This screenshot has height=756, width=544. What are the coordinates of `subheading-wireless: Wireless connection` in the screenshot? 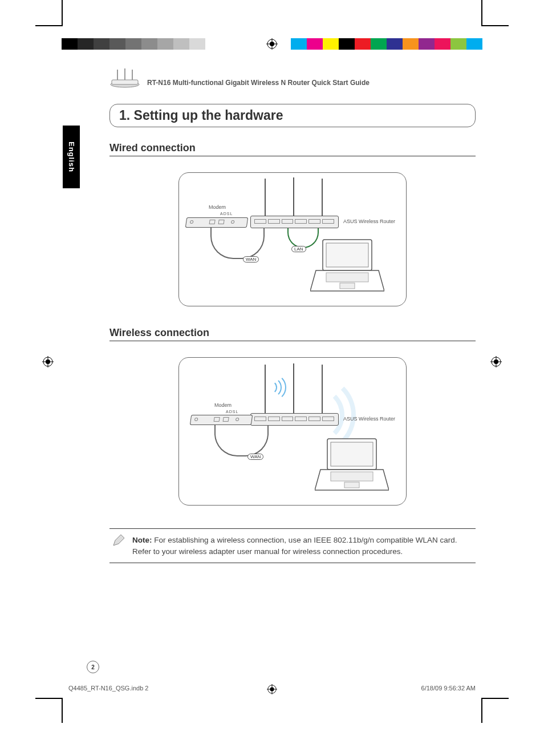 It's located at (293, 334).